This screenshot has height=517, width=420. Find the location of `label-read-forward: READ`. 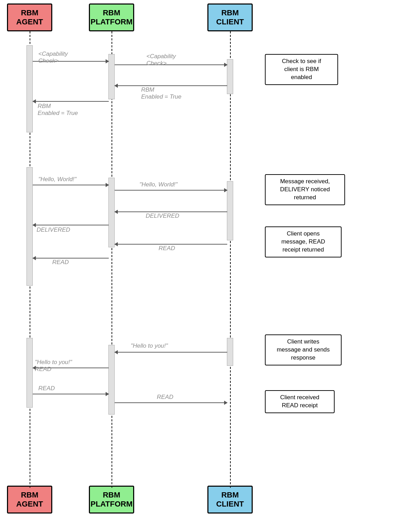

label-read-forward: READ is located at coordinates (47, 388).